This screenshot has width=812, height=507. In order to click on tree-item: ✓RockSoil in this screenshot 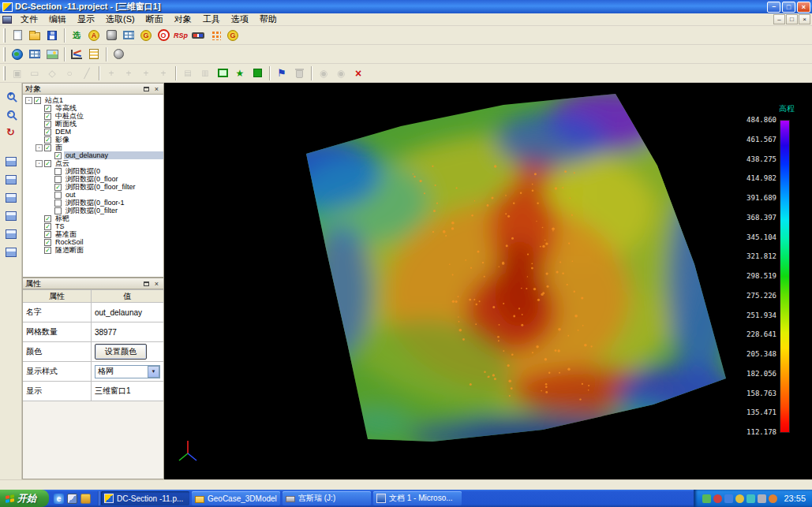, I will do `click(93, 242)`.